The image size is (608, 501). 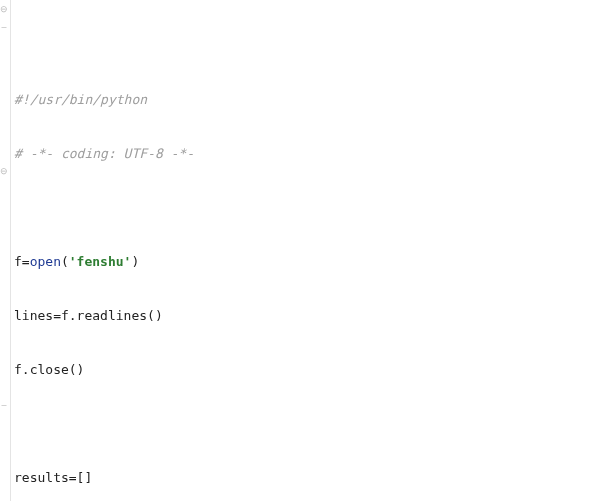 What do you see at coordinates (22, 262) in the screenshot?
I see `code-text: f=` at bounding box center [22, 262].